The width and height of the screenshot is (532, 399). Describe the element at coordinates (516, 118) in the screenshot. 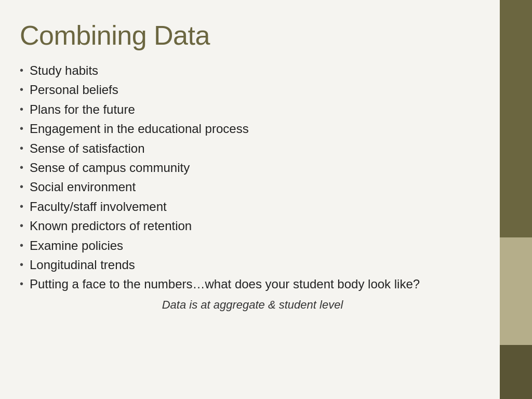

I see `deco-dark-bar` at that location.